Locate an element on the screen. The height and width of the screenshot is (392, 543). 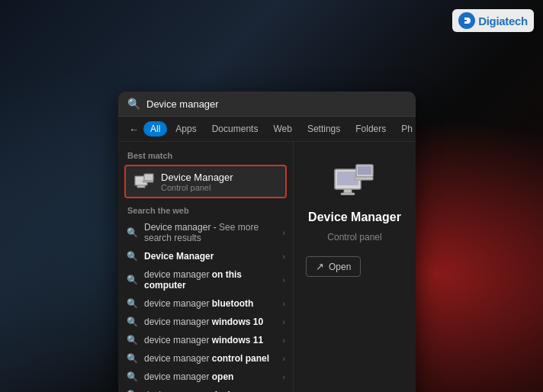
web-result-8: 🔍 device manager device › is located at coordinates (206, 389).